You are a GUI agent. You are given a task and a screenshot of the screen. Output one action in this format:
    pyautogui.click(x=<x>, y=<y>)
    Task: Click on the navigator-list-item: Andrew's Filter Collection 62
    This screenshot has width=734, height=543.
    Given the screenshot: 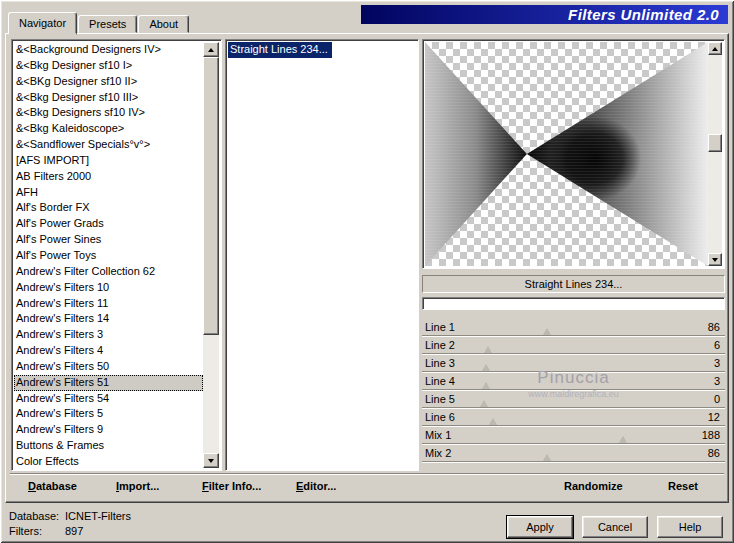 What is the action you would take?
    pyautogui.click(x=108, y=272)
    